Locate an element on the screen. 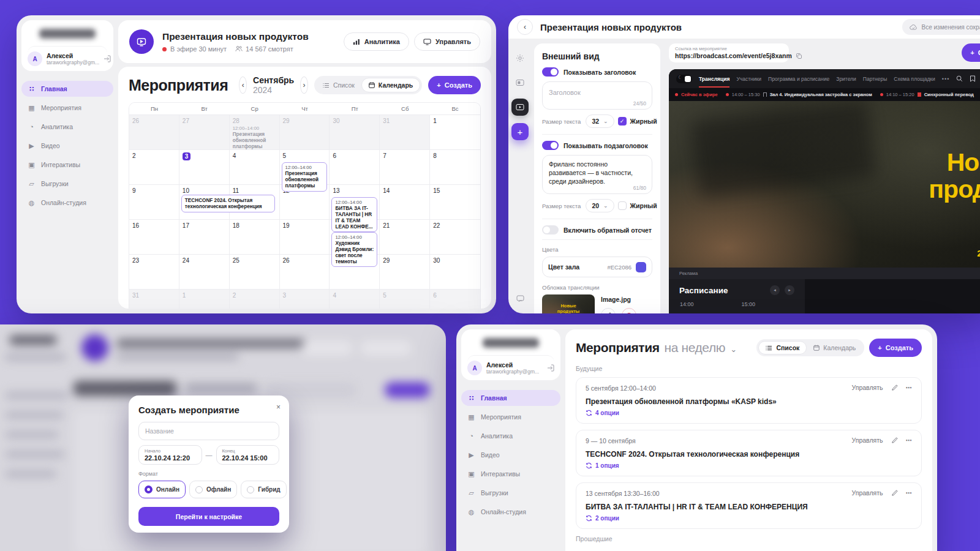  edit-cover-button is located at coordinates (608, 311).